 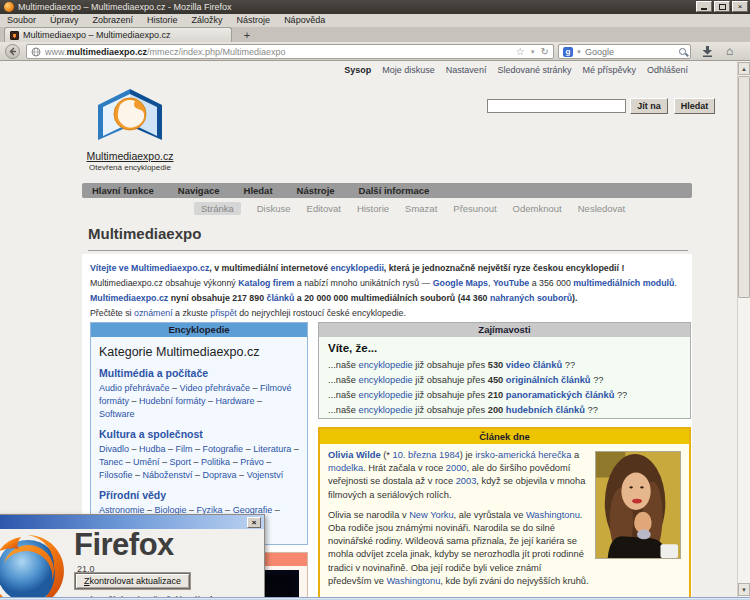 I want to click on personal-link-sledovane: Sledované stránky, so click(x=534, y=70).